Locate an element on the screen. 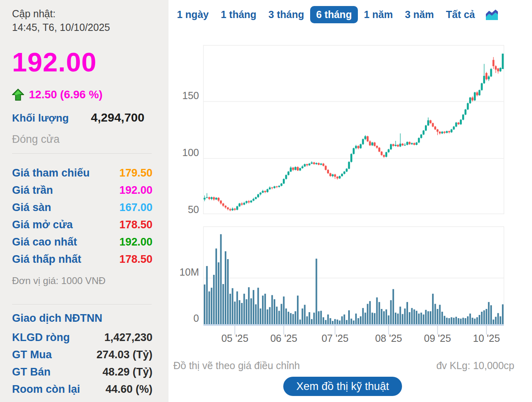 The width and height of the screenshot is (532, 402). svg-text: 50 is located at coordinates (193, 209).